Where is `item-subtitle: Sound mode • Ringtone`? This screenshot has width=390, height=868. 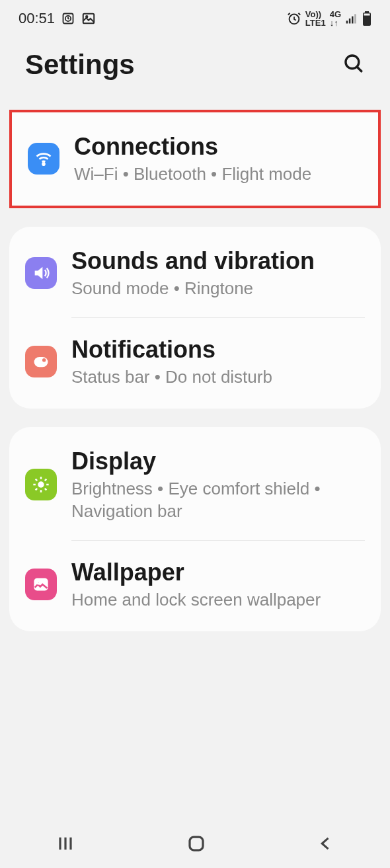 item-subtitle: Sound mode • Ringtone is located at coordinates (218, 289).